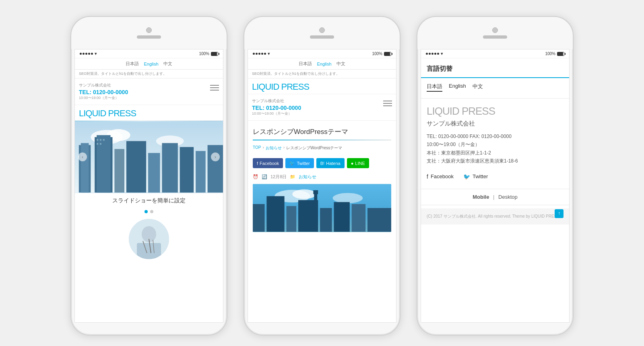 The width and height of the screenshot is (644, 346). Describe the element at coordinates (495, 33) in the screenshot. I see `phone-3-top` at that location.